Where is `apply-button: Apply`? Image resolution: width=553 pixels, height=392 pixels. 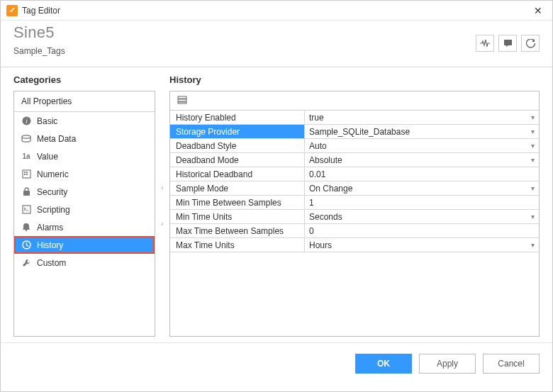
apply-button: Apply is located at coordinates (447, 364).